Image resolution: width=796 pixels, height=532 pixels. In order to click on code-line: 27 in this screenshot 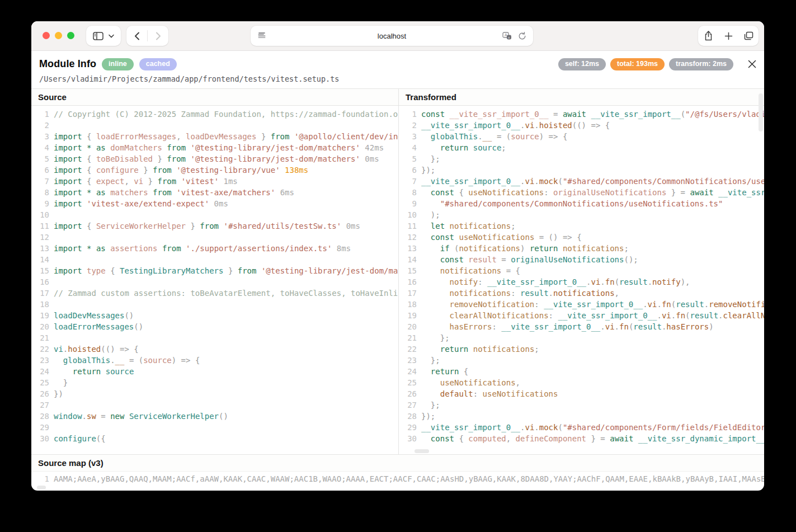, I will do `click(216, 405)`.